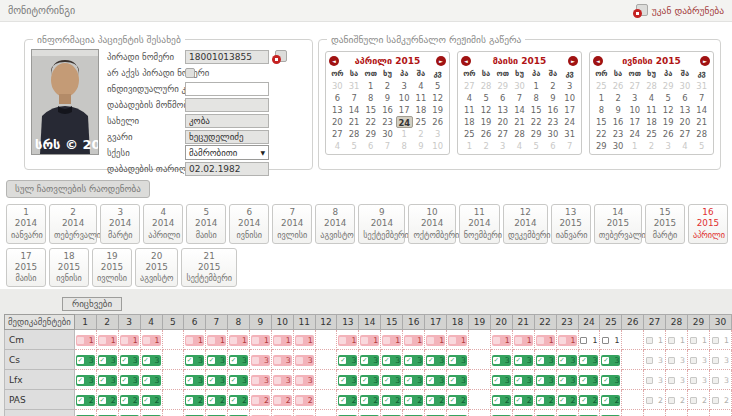  I want to click on month-button: 212015სექტემბერი, so click(209, 268).